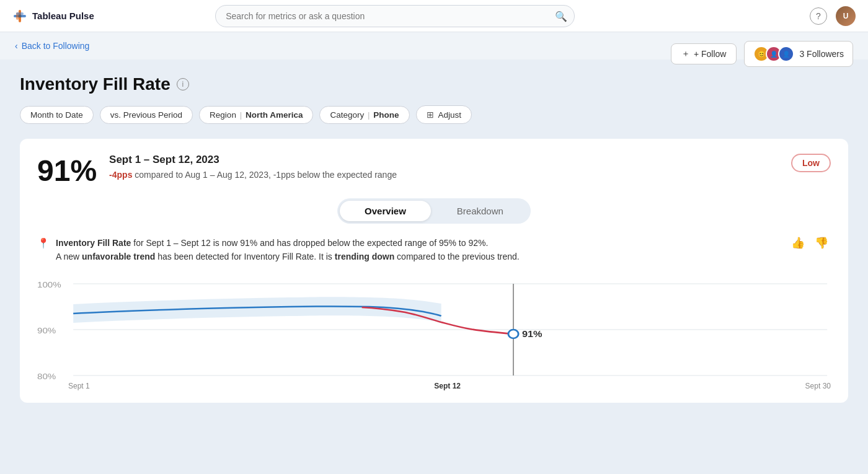 The image size is (868, 474). Describe the element at coordinates (217, 170) in the screenshot. I see `metric-left: 91% Sept 1 – Sept 12, 2023 -4pps compare…` at that location.